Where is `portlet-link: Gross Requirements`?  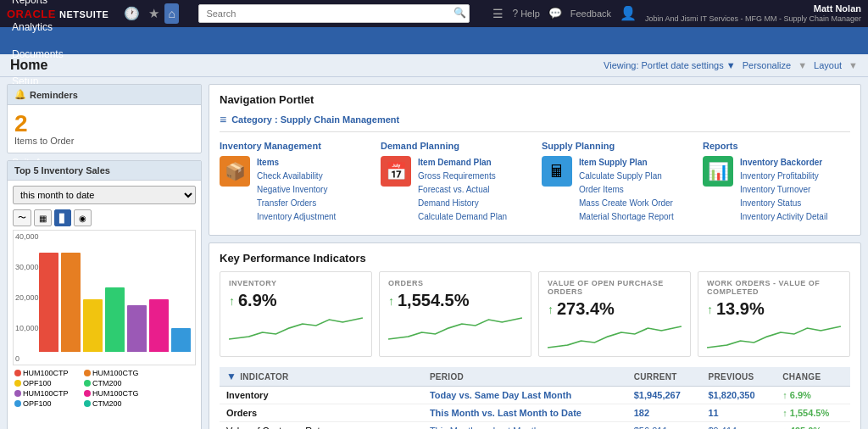
portlet-link: Gross Requirements is located at coordinates (463, 176).